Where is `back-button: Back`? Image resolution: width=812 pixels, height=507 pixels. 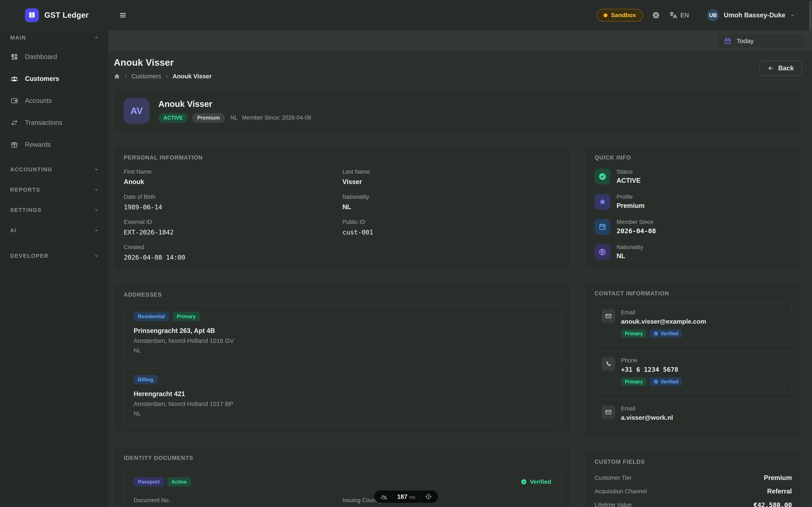
back-button: Back is located at coordinates (781, 68).